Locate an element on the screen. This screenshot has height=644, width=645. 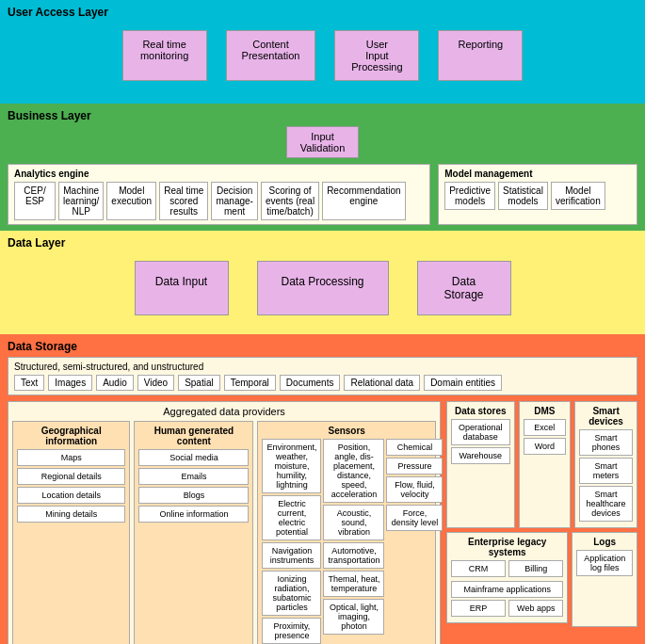
analytics-engine-box: Analytics engine CEP/ESP Machinelearning… is located at coordinates (218, 194).